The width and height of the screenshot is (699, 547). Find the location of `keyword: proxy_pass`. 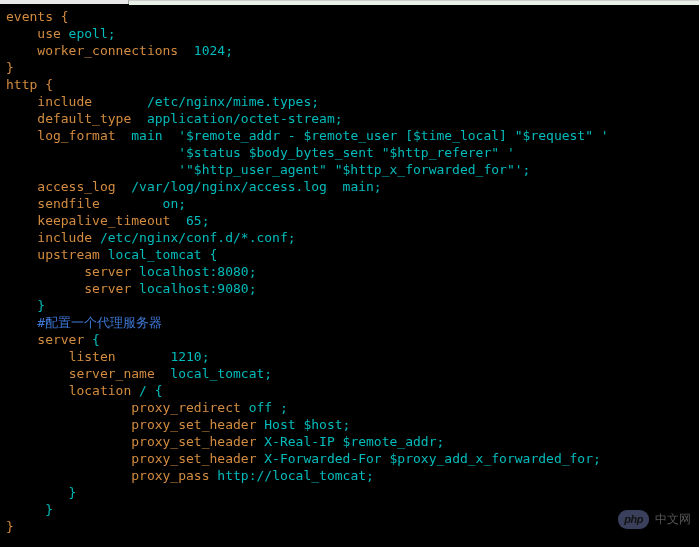

keyword: proxy_pass is located at coordinates (170, 476).